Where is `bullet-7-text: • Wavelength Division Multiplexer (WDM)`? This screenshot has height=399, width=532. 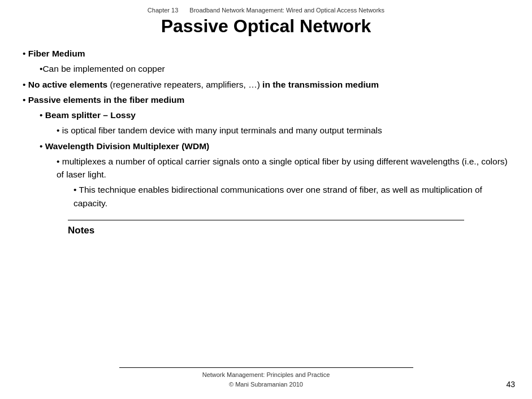 bullet-7-text: • Wavelength Division Multiplexer (WDM) is located at coordinates (124, 146).